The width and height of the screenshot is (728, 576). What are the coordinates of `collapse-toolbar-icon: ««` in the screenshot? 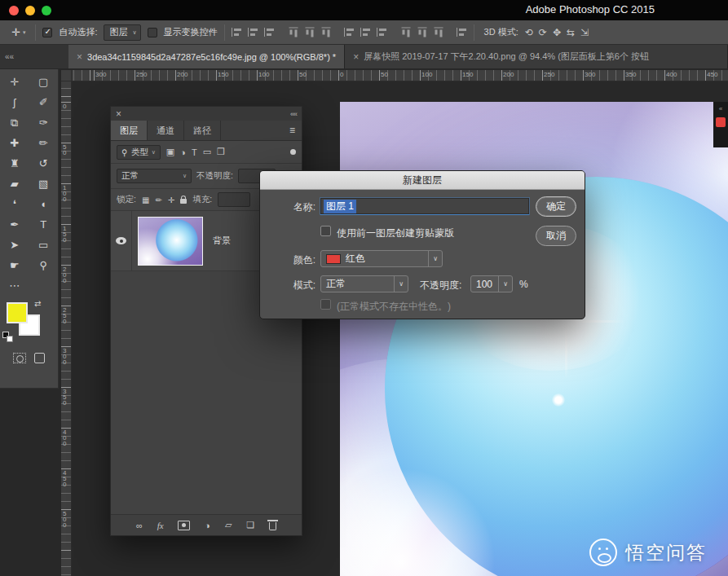 It's located at (10, 57).